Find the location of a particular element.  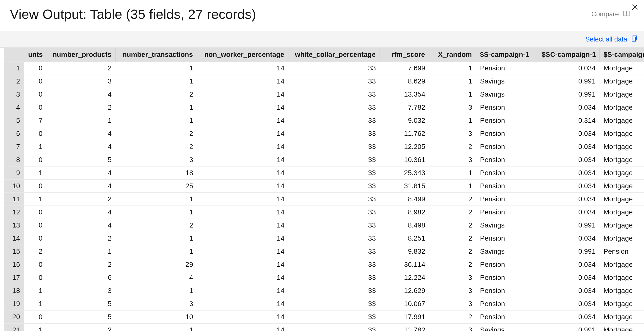

row-number-cell: 13 is located at coordinates (14, 225).